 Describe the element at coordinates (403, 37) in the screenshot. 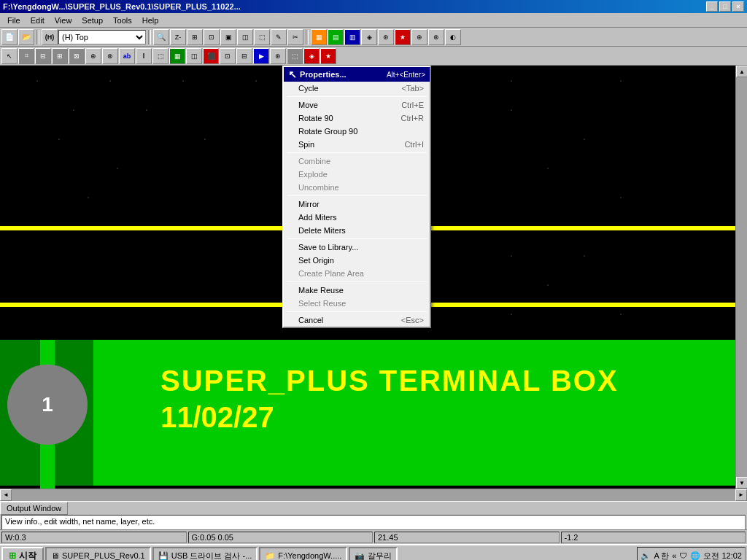

I see `tb-btn-14: ★` at that location.